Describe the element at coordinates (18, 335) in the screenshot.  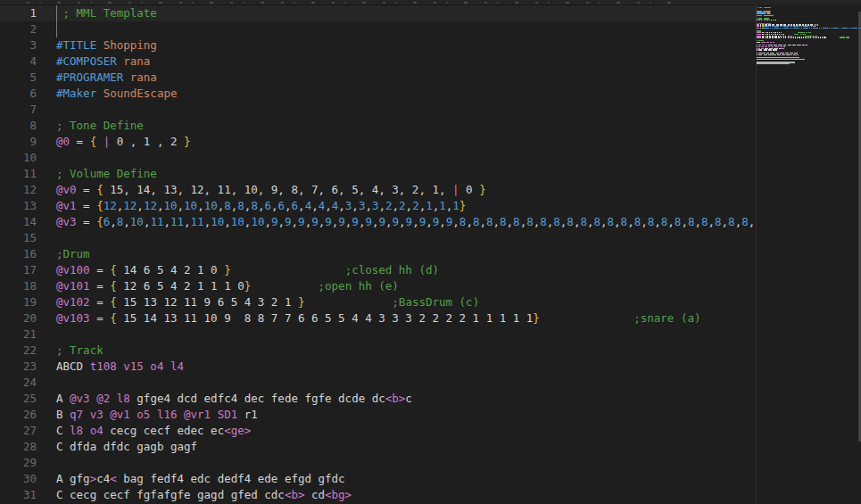
I see `line-number: 21` at that location.